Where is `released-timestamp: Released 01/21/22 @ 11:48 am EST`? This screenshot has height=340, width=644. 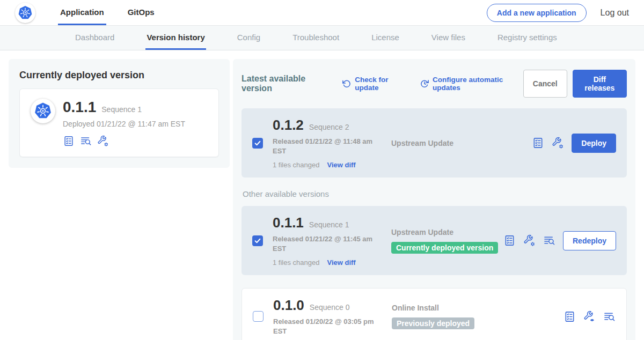 released-timestamp: Released 01/21/22 @ 11:48 am EST is located at coordinates (331, 146).